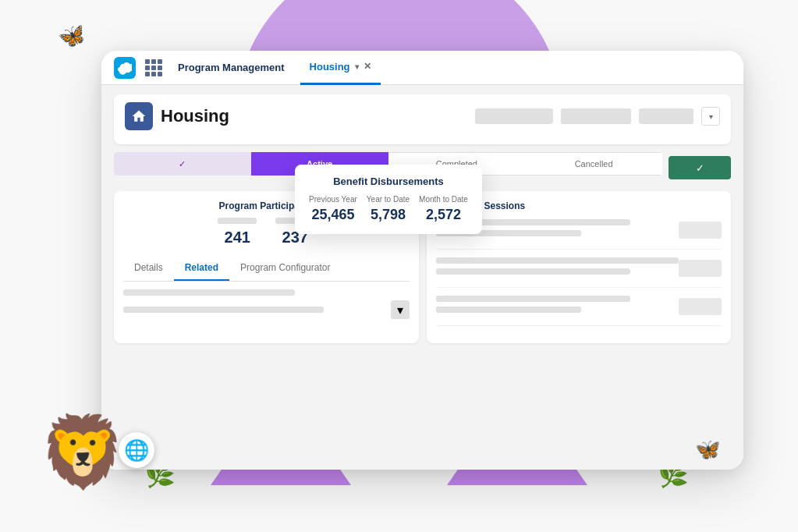 This screenshot has height=532, width=798. What do you see at coordinates (443, 215) in the screenshot?
I see `benefit-metric-mtd-value: 2,572` at bounding box center [443, 215].